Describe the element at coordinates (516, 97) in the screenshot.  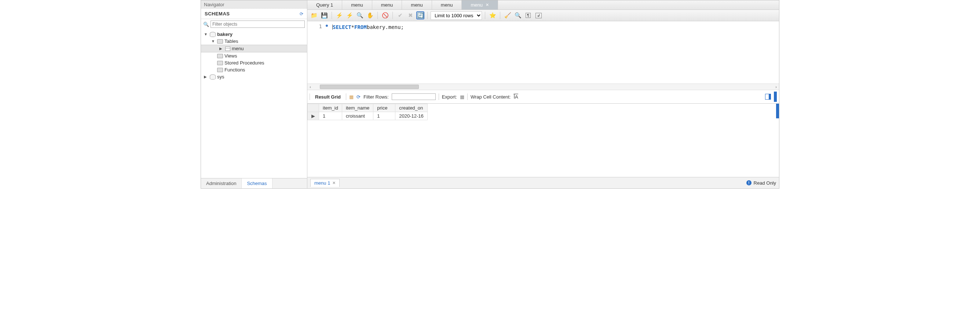
I see `wrap-cell-icon: ĪA` at that location.